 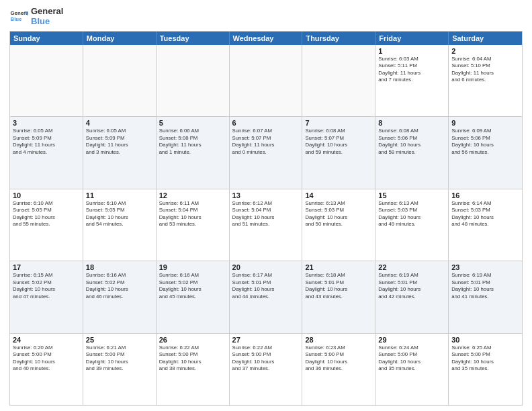 I want to click on cell-info: Sunrise: 6:04 AM Sunset: 5:10 PM Dayligh…, so click(x=485, y=70).